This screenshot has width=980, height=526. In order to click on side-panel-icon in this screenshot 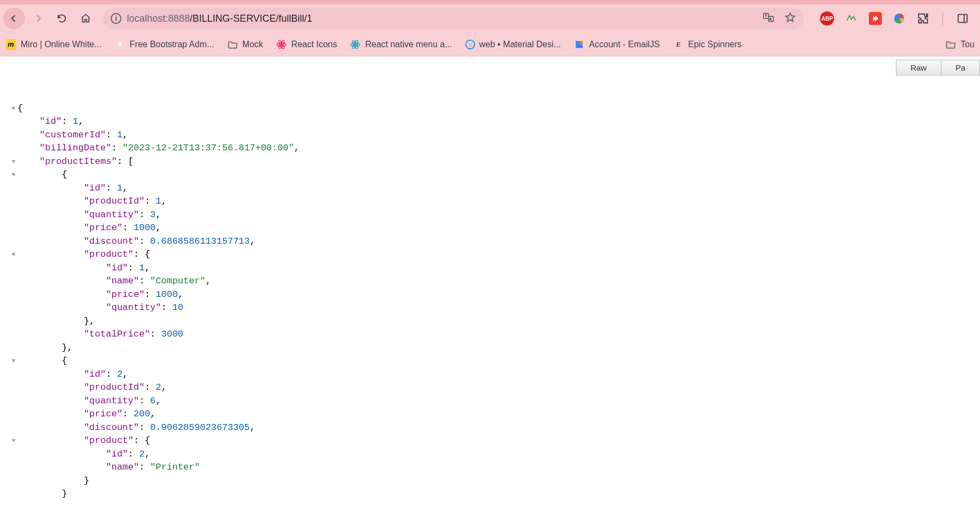, I will do `click(963, 18)`.